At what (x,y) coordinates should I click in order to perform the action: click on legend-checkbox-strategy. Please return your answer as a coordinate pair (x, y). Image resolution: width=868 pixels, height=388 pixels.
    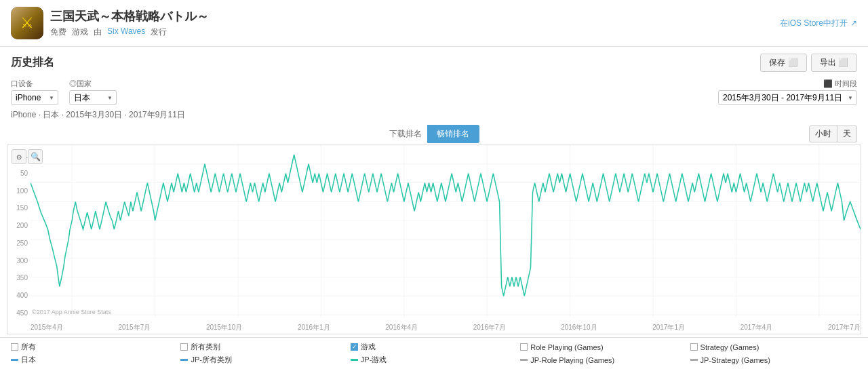
    Looking at the image, I should click on (694, 347).